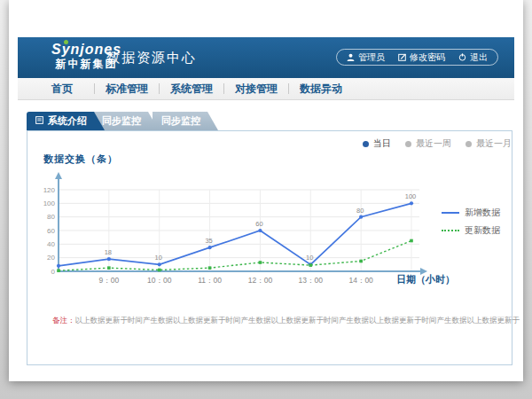  What do you see at coordinates (51, 257) in the screenshot?
I see `svg-text: 20` at bounding box center [51, 257].